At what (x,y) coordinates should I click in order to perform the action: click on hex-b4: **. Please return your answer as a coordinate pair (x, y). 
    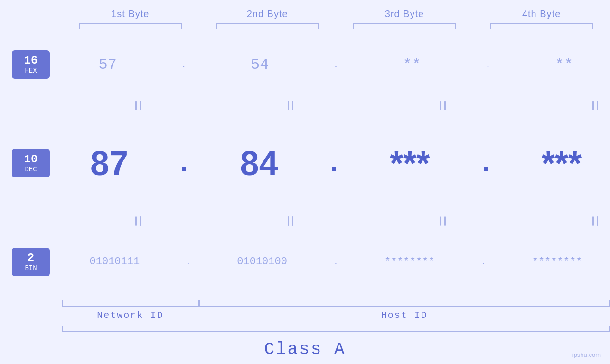
    Looking at the image, I should click on (564, 65).